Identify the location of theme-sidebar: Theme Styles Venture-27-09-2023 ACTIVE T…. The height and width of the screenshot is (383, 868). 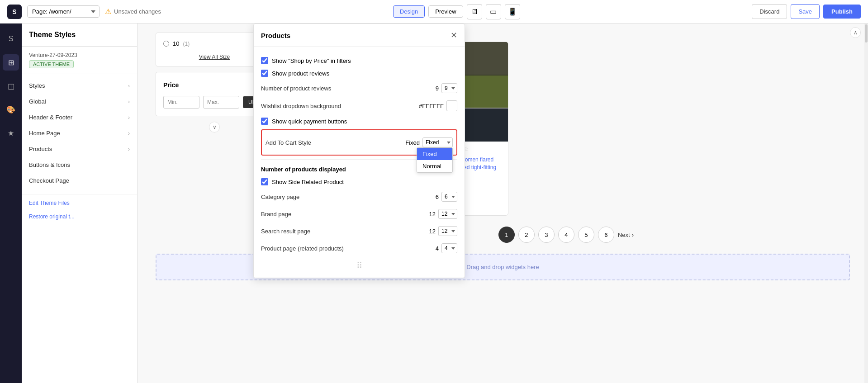
(80, 203).